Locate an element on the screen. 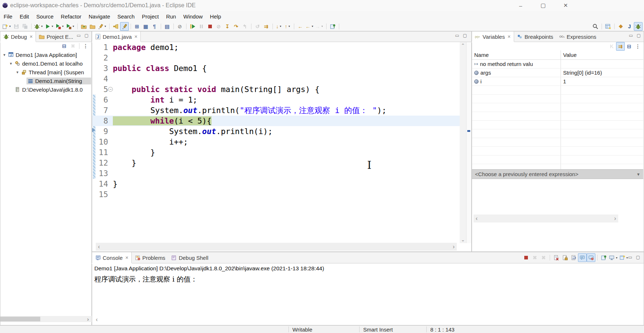 The image size is (644, 333). menu-edit: Edit is located at coordinates (24, 17).